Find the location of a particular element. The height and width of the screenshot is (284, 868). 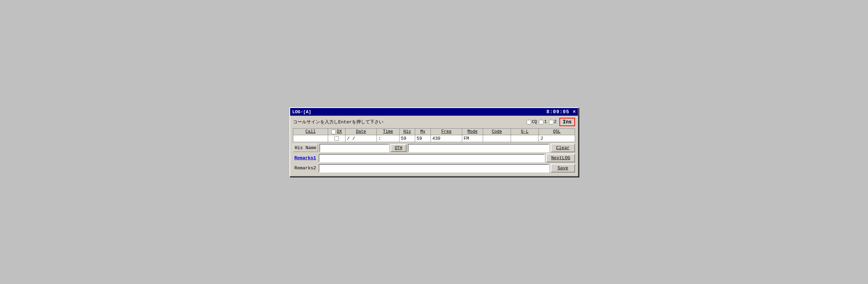

check2-checkbox is located at coordinates (551, 122).